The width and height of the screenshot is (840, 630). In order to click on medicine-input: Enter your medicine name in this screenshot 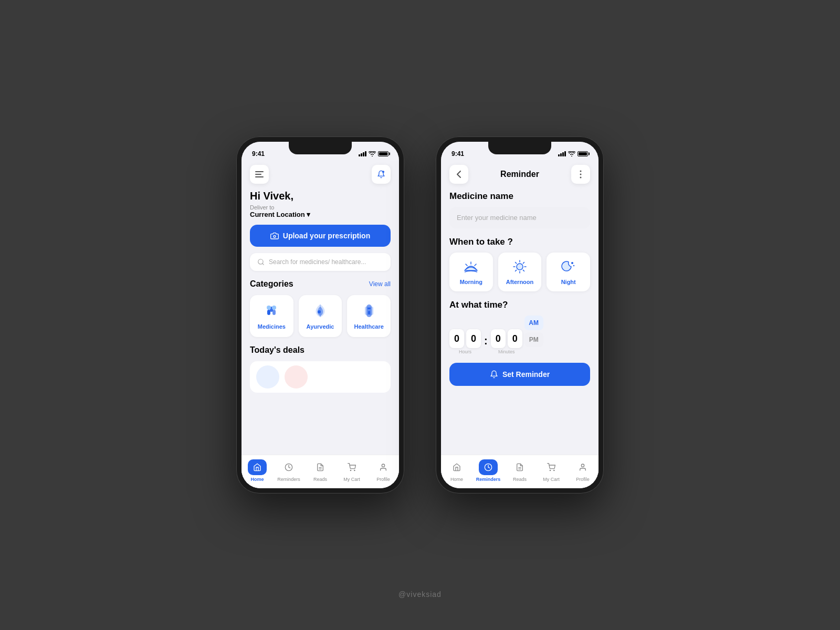, I will do `click(520, 217)`.